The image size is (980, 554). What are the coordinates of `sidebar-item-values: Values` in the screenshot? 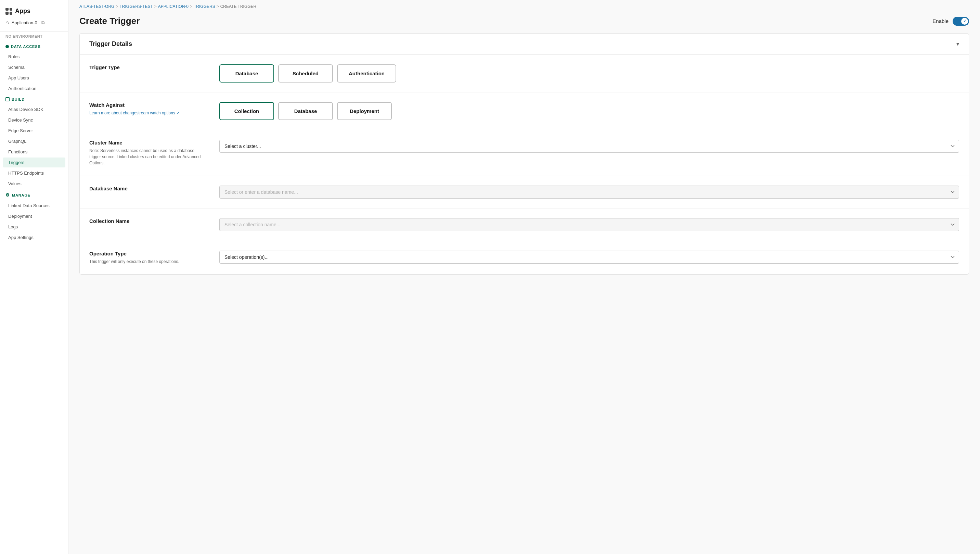 It's located at (34, 184).